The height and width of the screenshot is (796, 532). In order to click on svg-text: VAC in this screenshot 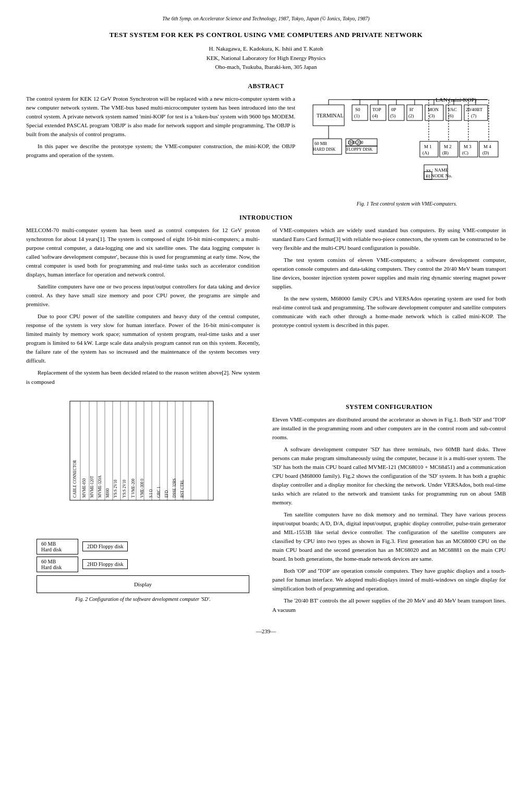, I will do `click(452, 110)`.